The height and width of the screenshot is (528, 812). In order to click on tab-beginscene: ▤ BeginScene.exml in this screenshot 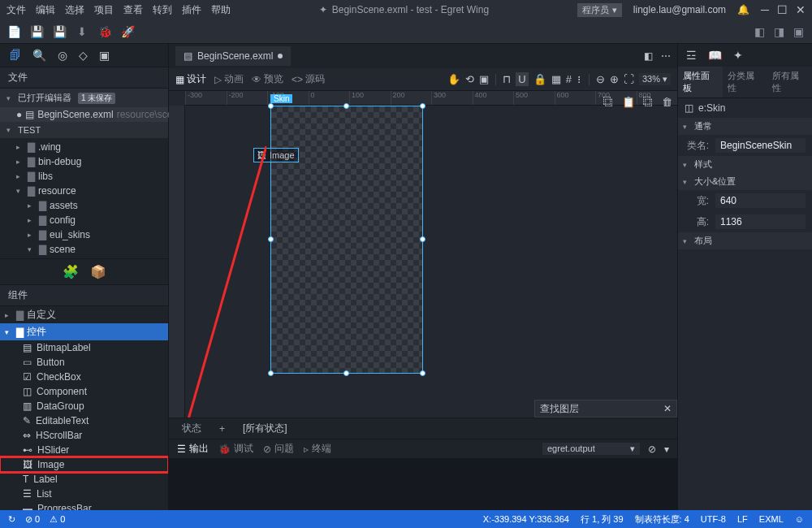, I will do `click(233, 56)`.